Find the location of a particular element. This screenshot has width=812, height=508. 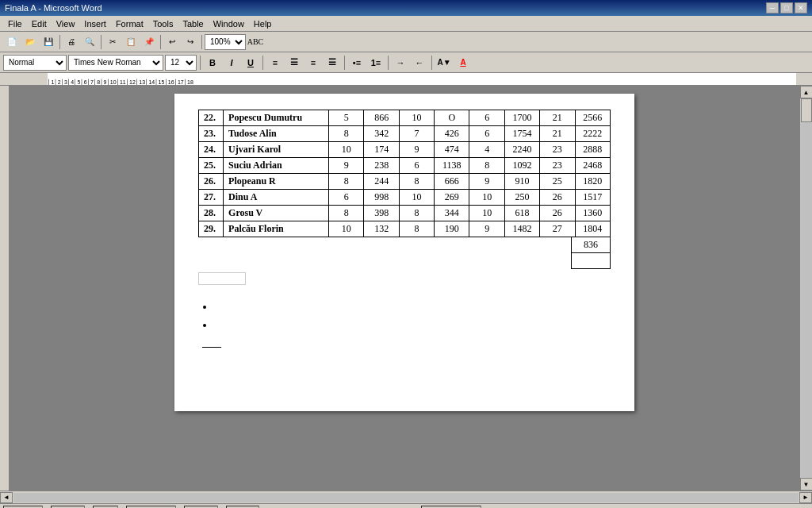

scroll-track is located at coordinates (806, 288).